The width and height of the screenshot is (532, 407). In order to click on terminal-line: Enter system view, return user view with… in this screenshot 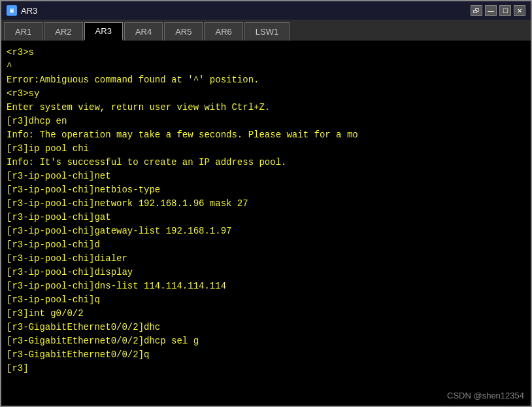, I will do `click(266, 107)`.